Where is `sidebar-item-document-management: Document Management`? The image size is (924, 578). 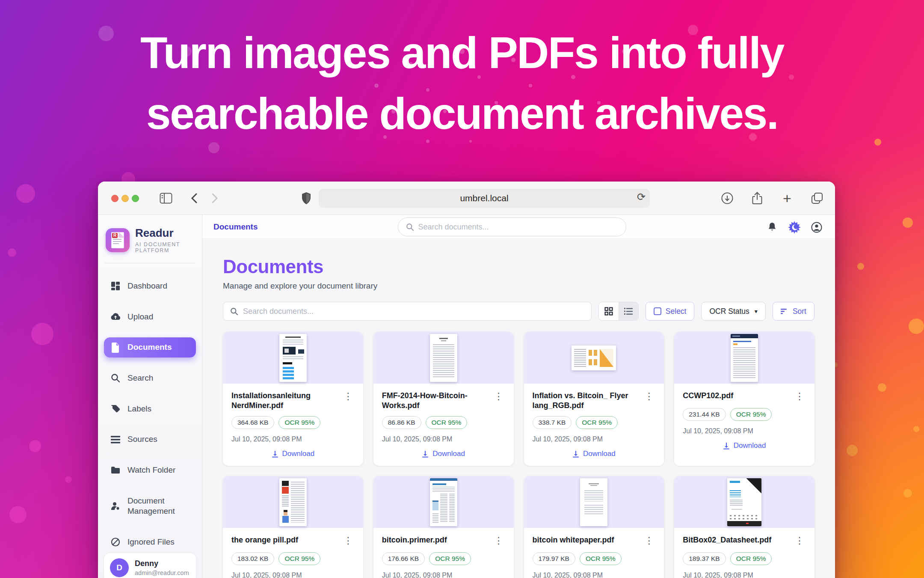 sidebar-item-document-management: Document Management is located at coordinates (150, 506).